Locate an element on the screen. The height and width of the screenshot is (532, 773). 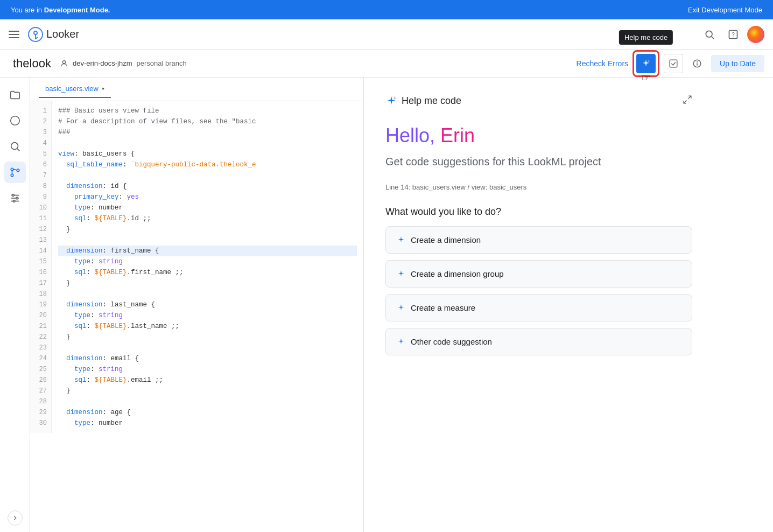
suggestion-create-dimension-group: Create a dimension group is located at coordinates (539, 274).